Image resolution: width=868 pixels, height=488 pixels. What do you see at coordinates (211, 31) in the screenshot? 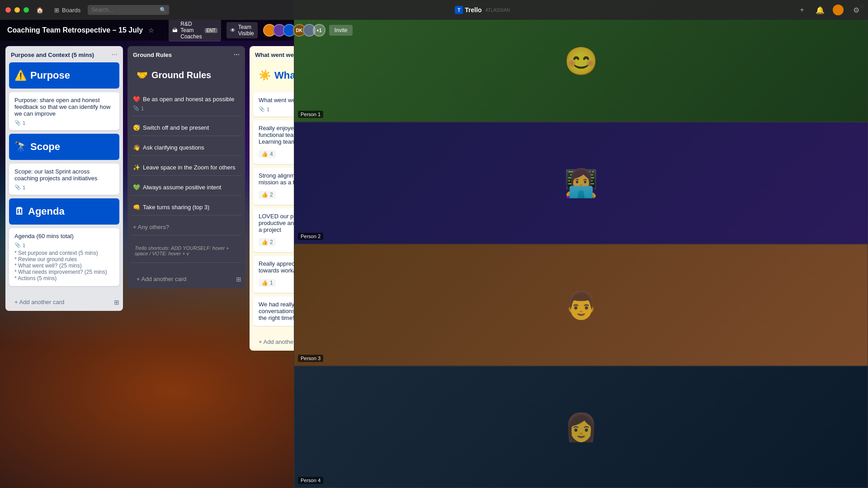
I see `team-badge: ENT` at bounding box center [211, 31].